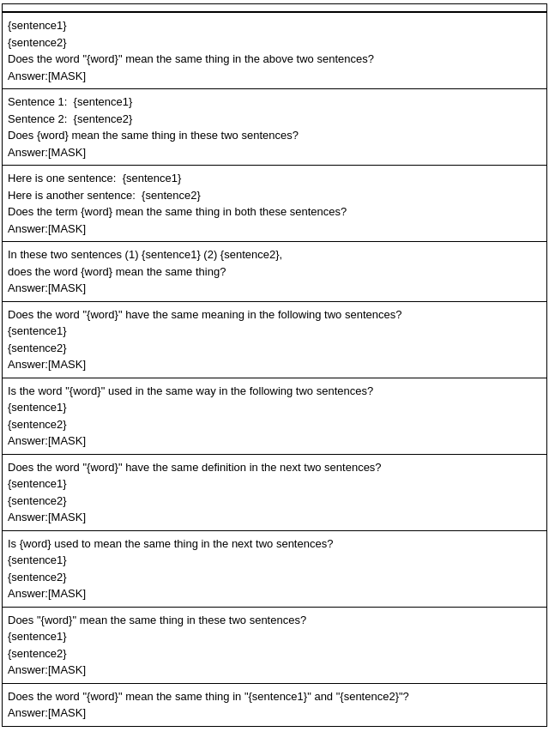 The image size is (549, 756). Describe the element at coordinates (274, 705) in the screenshot. I see `prompt-text-10: Does the word "{word}" mean the same thi…` at that location.